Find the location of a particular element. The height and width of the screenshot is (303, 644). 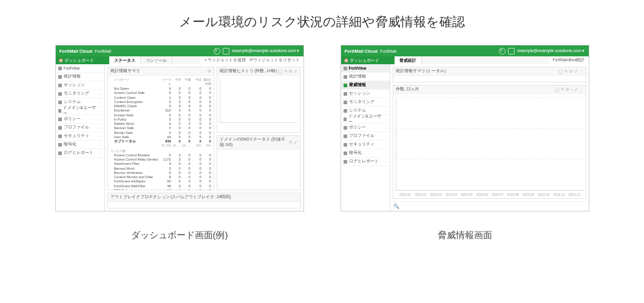

sidebar-item-label: 脅威情報 is located at coordinates (358, 85).